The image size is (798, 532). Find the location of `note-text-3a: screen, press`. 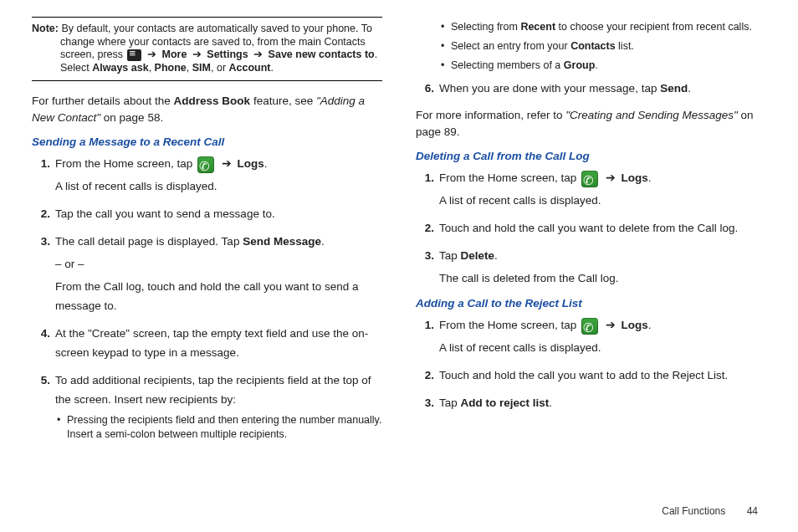

note-text-3a: screen, press is located at coordinates (94, 54).